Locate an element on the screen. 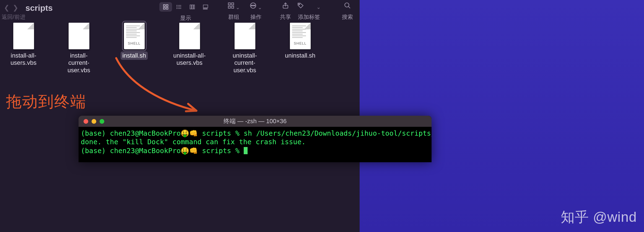 The image size is (644, 232). tags-chevron: ⌄ is located at coordinates (314, 7).